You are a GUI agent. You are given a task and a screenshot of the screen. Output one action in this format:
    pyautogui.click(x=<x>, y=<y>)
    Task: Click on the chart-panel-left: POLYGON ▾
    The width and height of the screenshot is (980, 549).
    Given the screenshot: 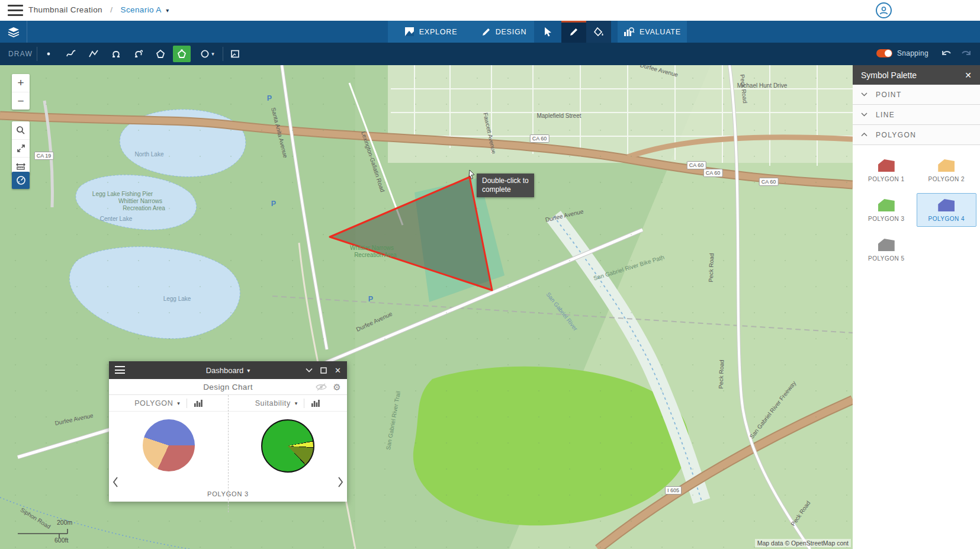 What is the action you would take?
    pyautogui.click(x=168, y=448)
    